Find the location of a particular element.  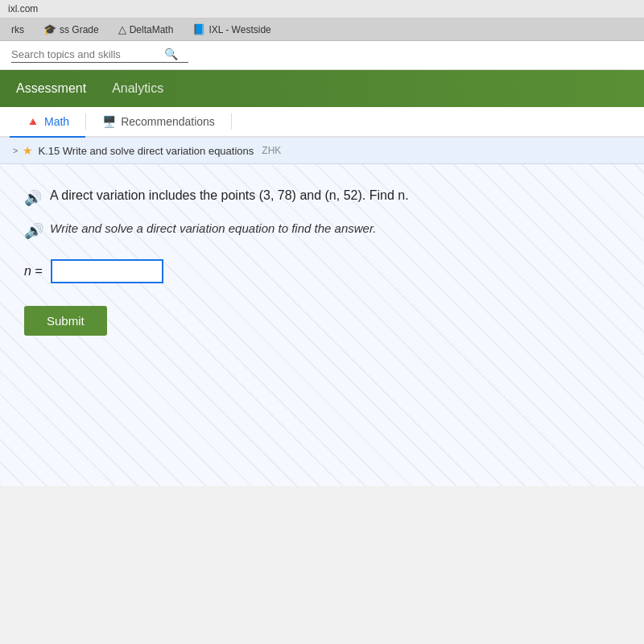

url-text: ixl.com is located at coordinates (23, 9).